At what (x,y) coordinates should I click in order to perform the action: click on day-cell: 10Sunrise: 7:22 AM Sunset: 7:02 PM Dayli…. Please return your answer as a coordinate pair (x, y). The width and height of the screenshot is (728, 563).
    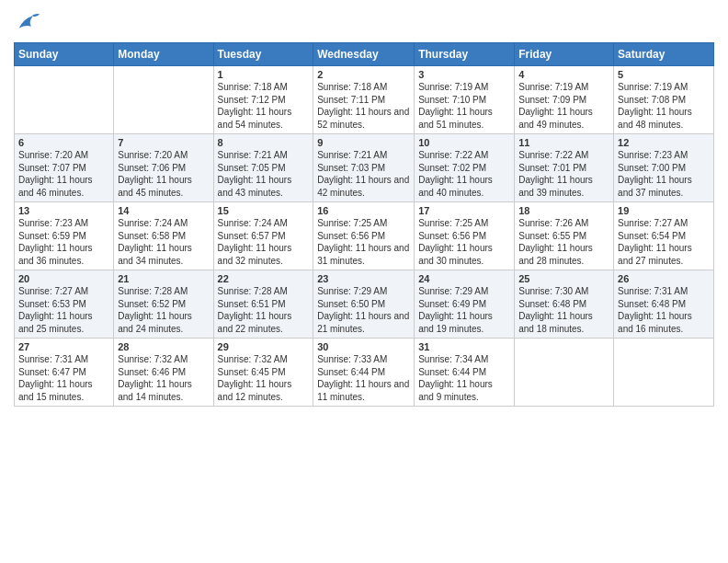
    Looking at the image, I should click on (465, 168).